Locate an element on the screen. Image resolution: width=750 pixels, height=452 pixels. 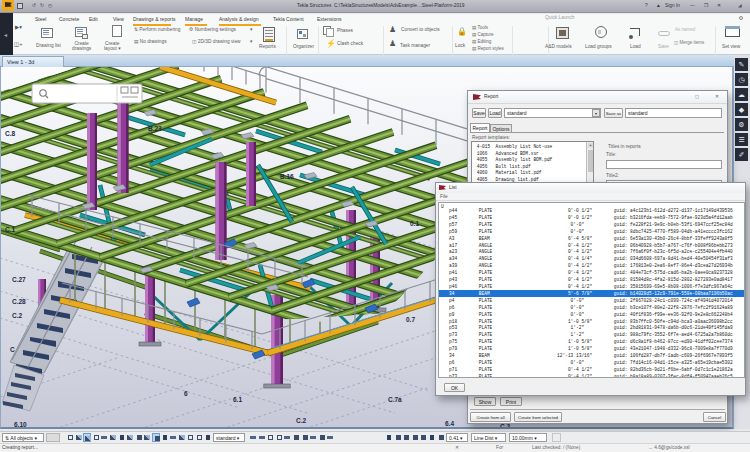
svg-text: 6.10 is located at coordinates (20, 424).